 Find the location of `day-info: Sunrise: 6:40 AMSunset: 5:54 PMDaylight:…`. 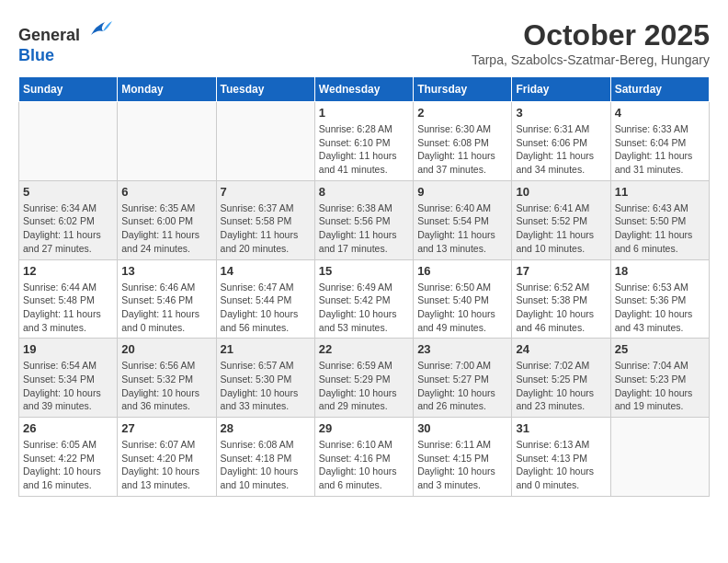

day-info: Sunrise: 6:40 AMSunset: 5:54 PMDaylight:… is located at coordinates (462, 228).